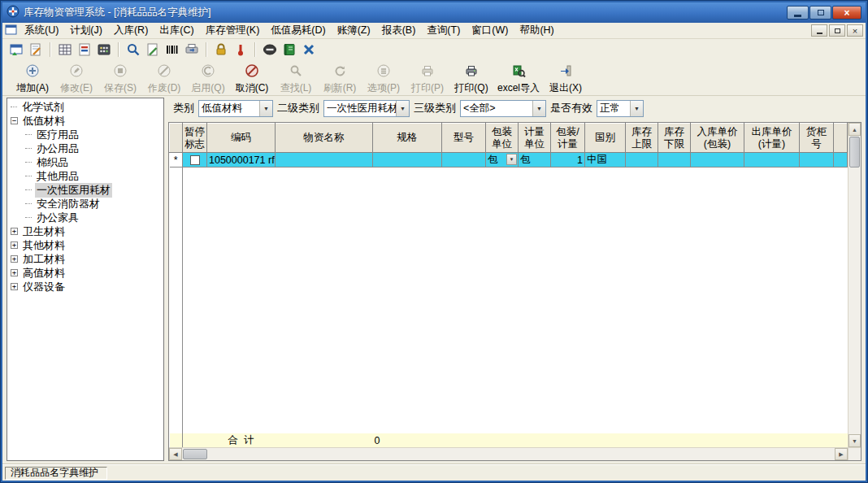 This screenshot has height=483, width=868. Describe the element at coordinates (642, 138) in the screenshot. I see `header-stock-upper: 库存上限` at that location.